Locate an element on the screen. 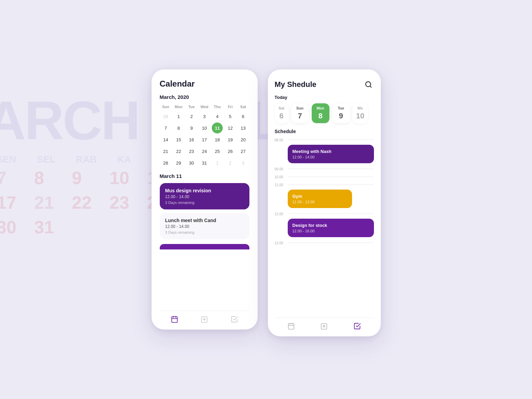  week-day-tue: Tue 9 is located at coordinates (341, 113).